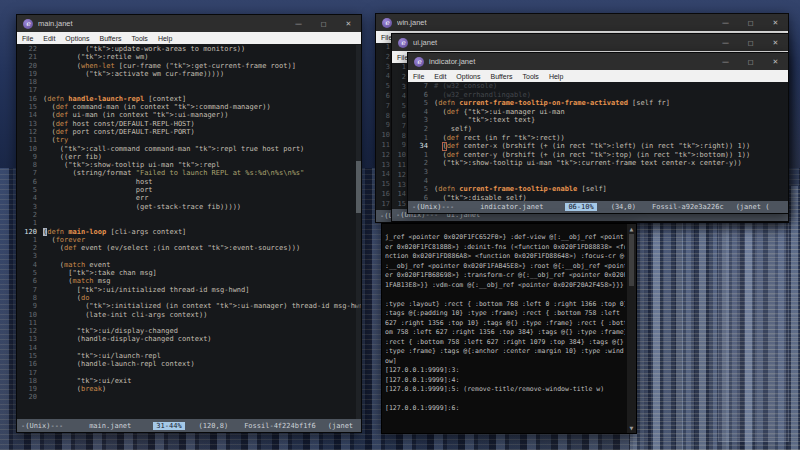 The height and width of the screenshot is (450, 800). What do you see at coordinates (598, 86) in the screenshot?
I see `code-line: 7 # (w32_console)` at bounding box center [598, 86].